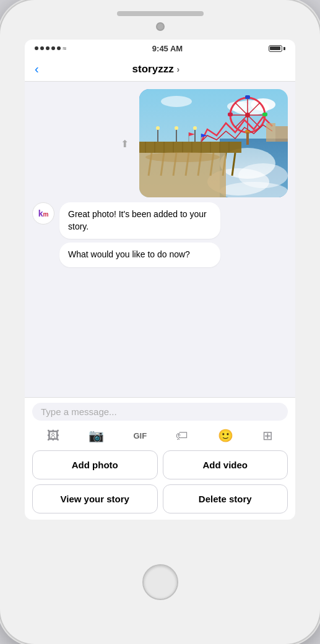 Image resolution: width=320 pixels, height=644 pixels. Describe the element at coordinates (277, 48) in the screenshot. I see `battery-icon` at that location.